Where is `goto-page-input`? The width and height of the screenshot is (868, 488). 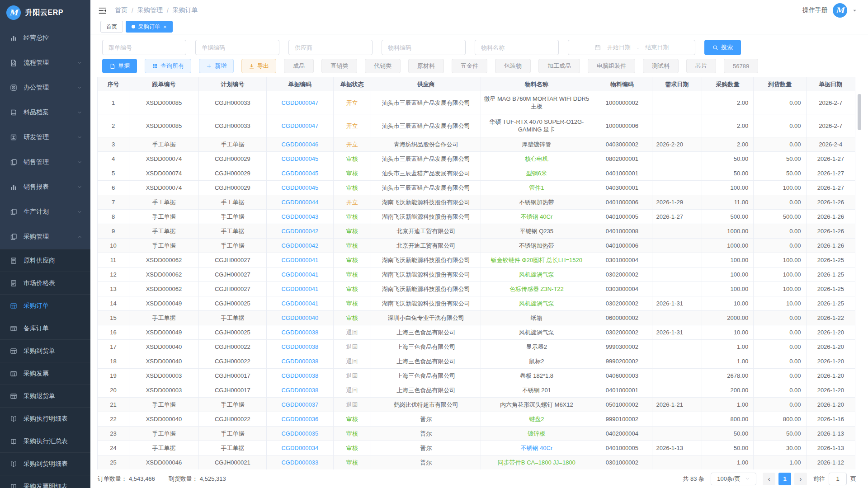
goto-page-input is located at coordinates (838, 479).